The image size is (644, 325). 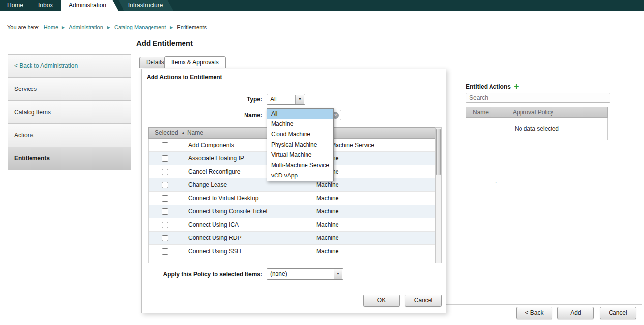 I want to click on nav-tab-infrastructure: Infrastructure, so click(x=146, y=5).